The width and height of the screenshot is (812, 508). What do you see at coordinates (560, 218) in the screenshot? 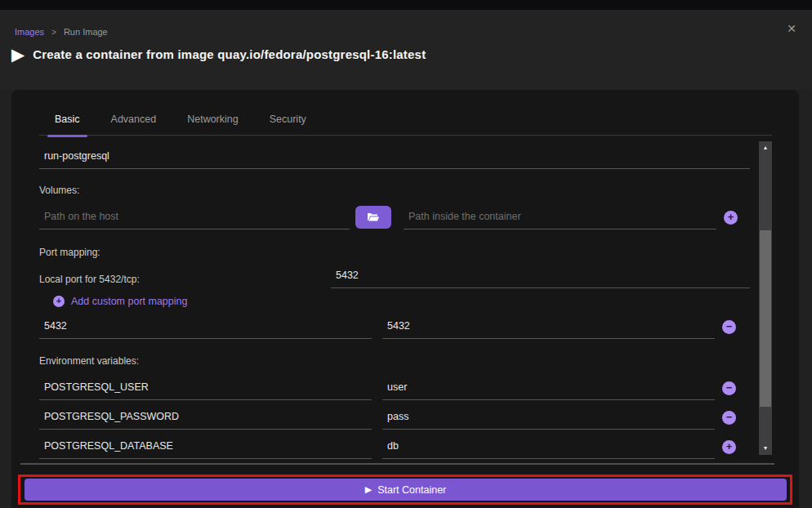
I see `volume-container-path-input` at bounding box center [560, 218].